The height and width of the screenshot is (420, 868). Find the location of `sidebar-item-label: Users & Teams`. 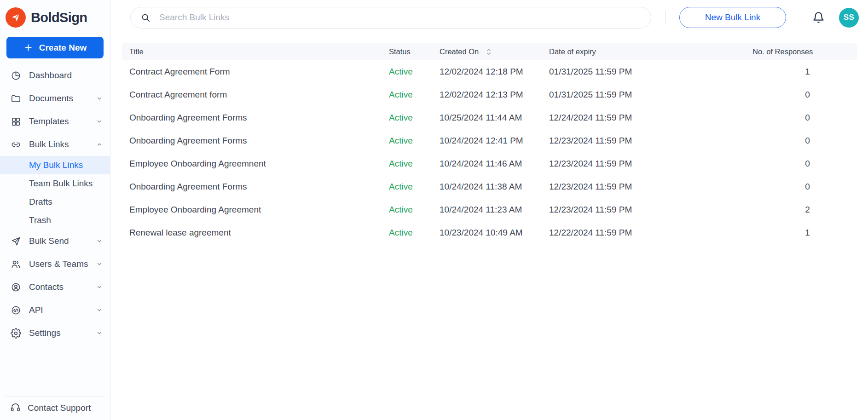

sidebar-item-label: Users & Teams is located at coordinates (58, 264).